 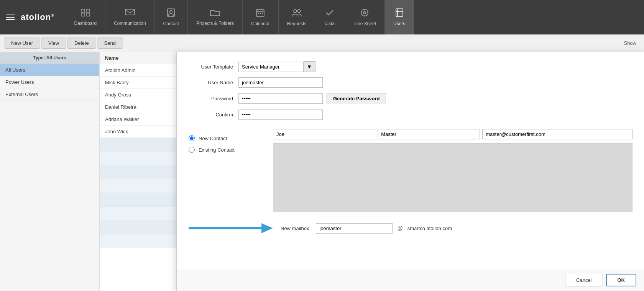 I want to click on user-template-row: User Template ▼, so click(x=411, y=67).